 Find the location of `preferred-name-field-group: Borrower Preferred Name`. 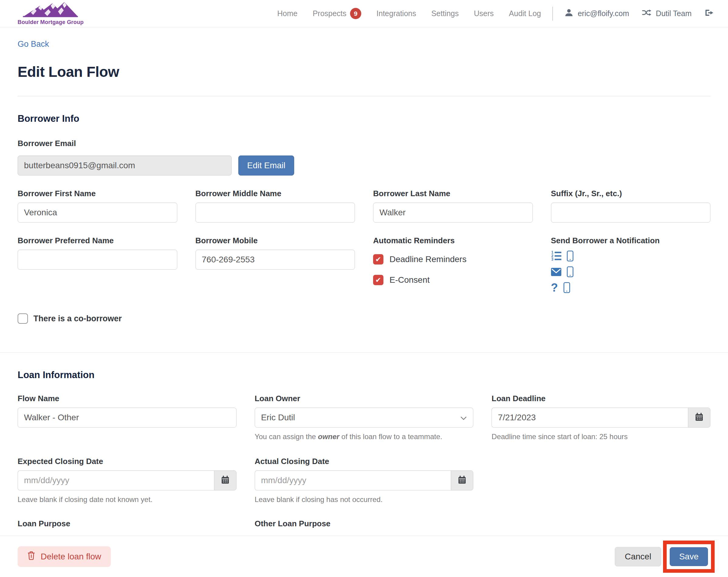

preferred-name-field-group: Borrower Preferred Name is located at coordinates (97, 253).